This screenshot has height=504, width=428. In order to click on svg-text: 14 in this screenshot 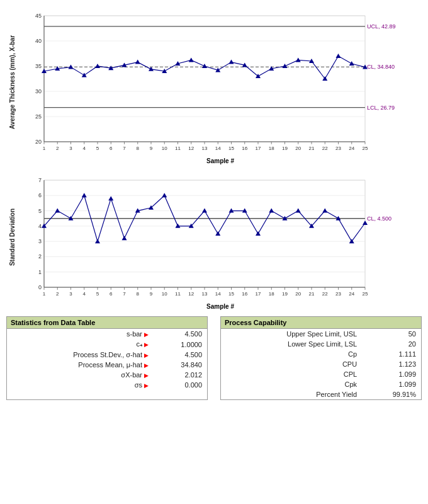, I will do `click(218, 149)`.